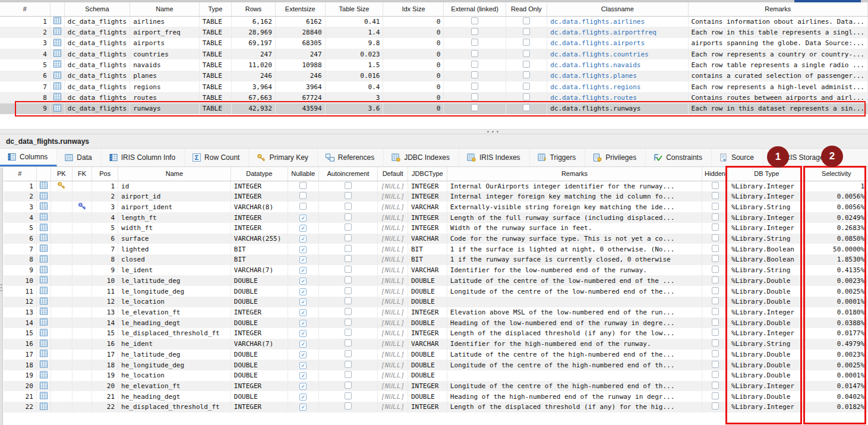 The height and width of the screenshot is (425, 868). I want to click on col-header-idx-size: Idx Size, so click(414, 10).